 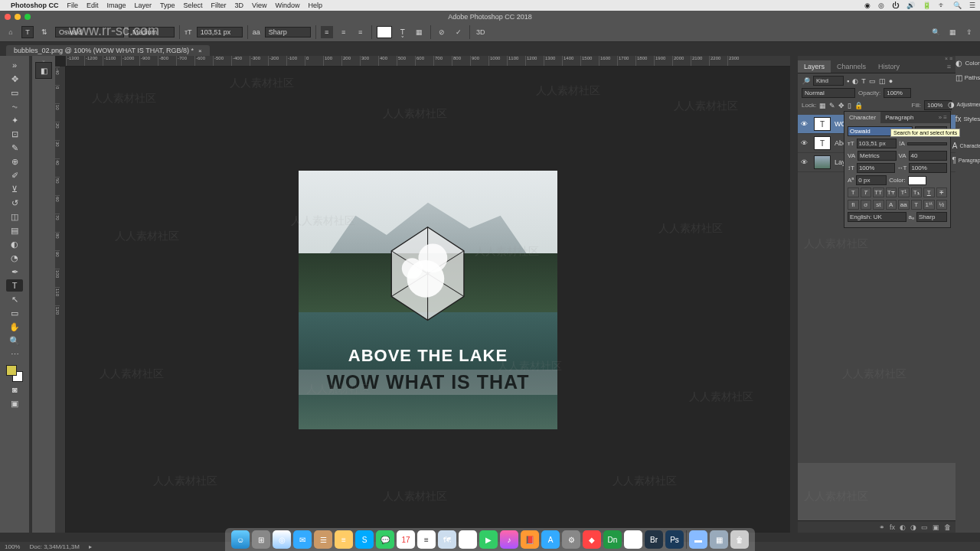 I want to click on menu-icon: ☰, so click(x=972, y=5).